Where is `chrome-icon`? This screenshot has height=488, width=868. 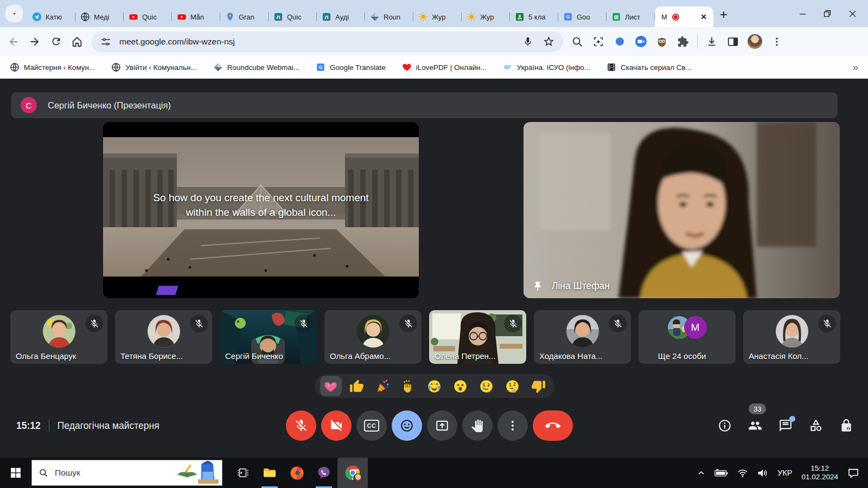 chrome-icon is located at coordinates (353, 473).